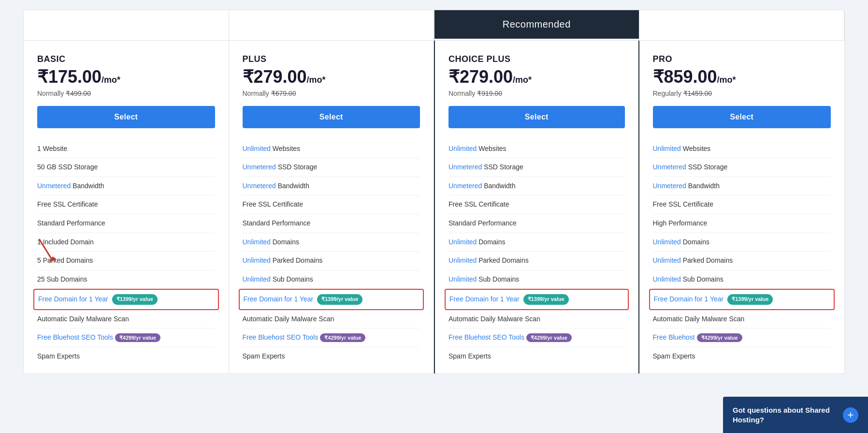 This screenshot has height=433, width=868. What do you see at coordinates (742, 59) in the screenshot?
I see `plan-pro-name: PRO` at bounding box center [742, 59].